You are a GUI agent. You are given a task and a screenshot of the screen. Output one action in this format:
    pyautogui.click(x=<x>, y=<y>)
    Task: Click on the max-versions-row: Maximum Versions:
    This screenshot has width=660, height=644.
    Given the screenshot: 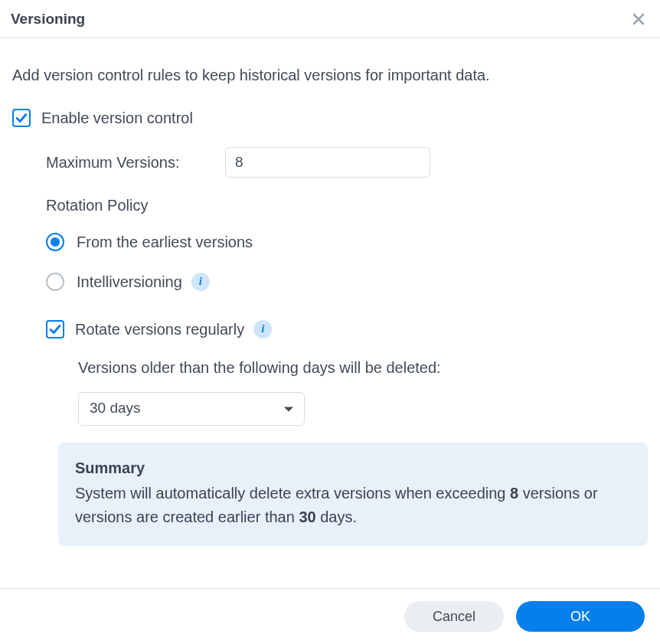 What is the action you would take?
    pyautogui.click(x=347, y=162)
    